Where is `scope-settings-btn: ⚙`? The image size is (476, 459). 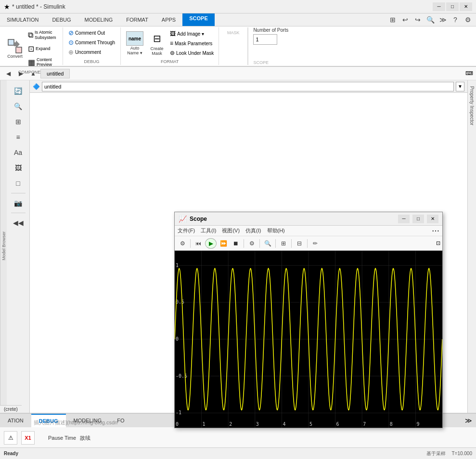
scope-settings-btn: ⚙ is located at coordinates (182, 243).